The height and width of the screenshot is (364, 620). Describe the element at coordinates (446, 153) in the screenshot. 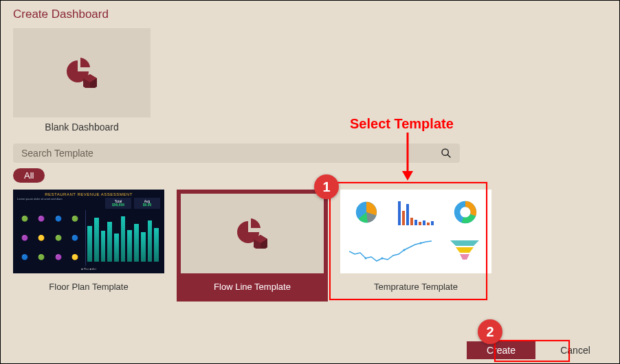

I see `search-button` at that location.